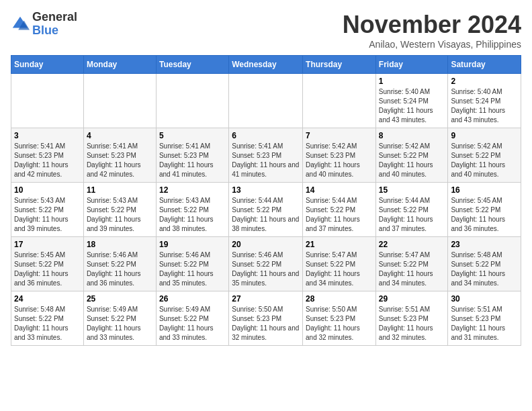  What do you see at coordinates (340, 156) in the screenshot?
I see `calendar-cell: 7Sunrise: 5:42 AM Sunset: 5:23 PM Daylig…` at bounding box center [340, 156].